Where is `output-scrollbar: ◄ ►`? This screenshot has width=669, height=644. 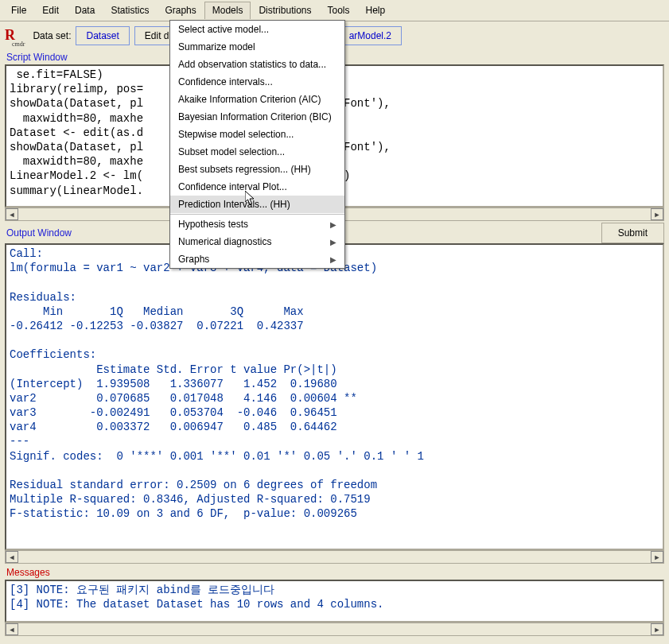
output-scrollbar: ◄ ► is located at coordinates (334, 557).